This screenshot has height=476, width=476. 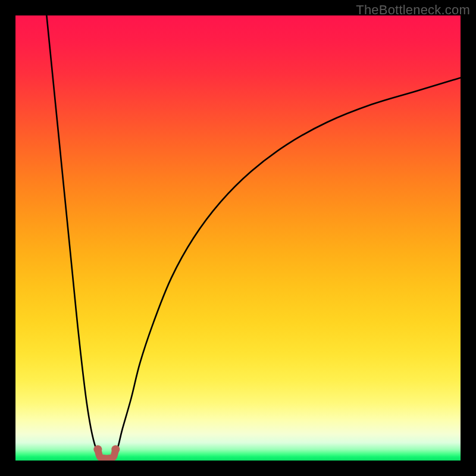 I want to click on curve-left-branch, so click(x=73, y=236).